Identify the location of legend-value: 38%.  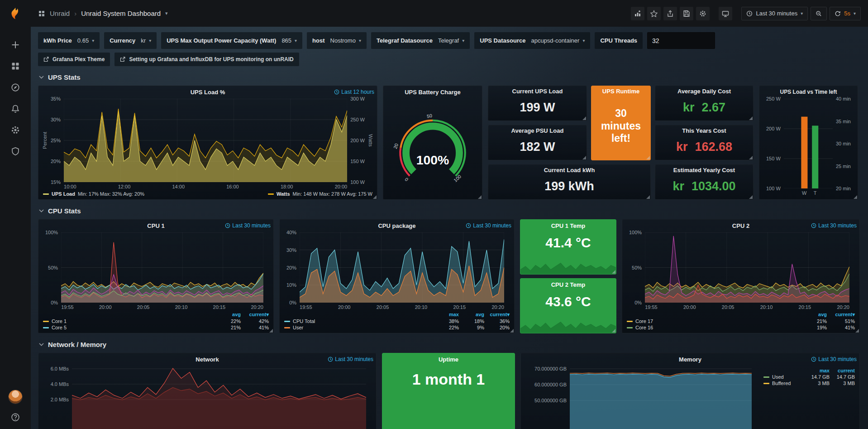
(446, 321).